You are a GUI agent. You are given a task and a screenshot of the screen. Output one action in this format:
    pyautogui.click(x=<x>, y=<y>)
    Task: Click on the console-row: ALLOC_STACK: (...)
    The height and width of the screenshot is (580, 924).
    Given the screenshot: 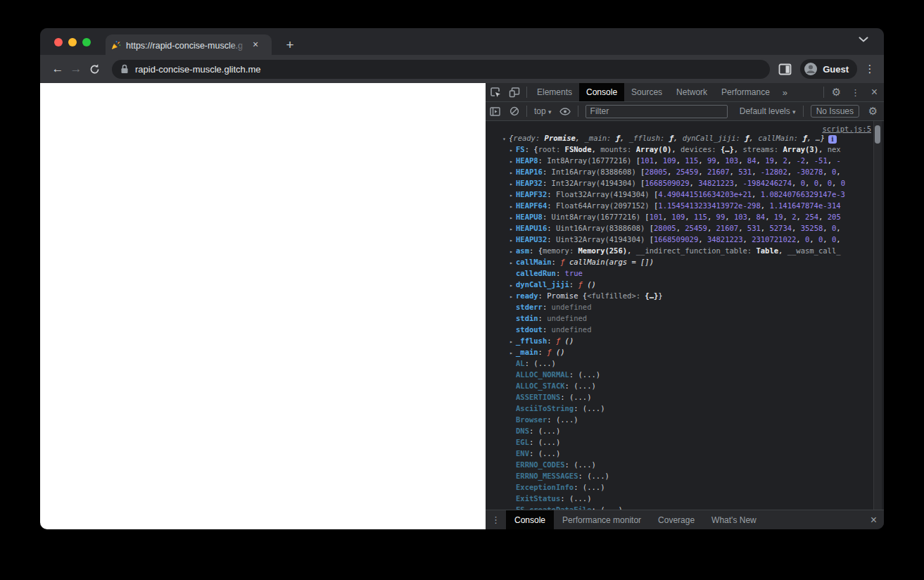 What is the action you would take?
    pyautogui.click(x=685, y=386)
    